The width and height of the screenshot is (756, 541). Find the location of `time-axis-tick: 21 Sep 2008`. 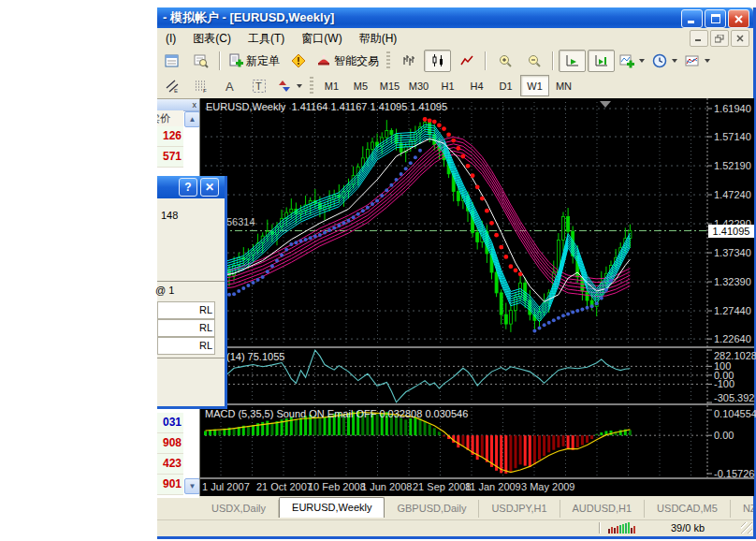

time-axis-tick: 21 Sep 2008 is located at coordinates (442, 487).